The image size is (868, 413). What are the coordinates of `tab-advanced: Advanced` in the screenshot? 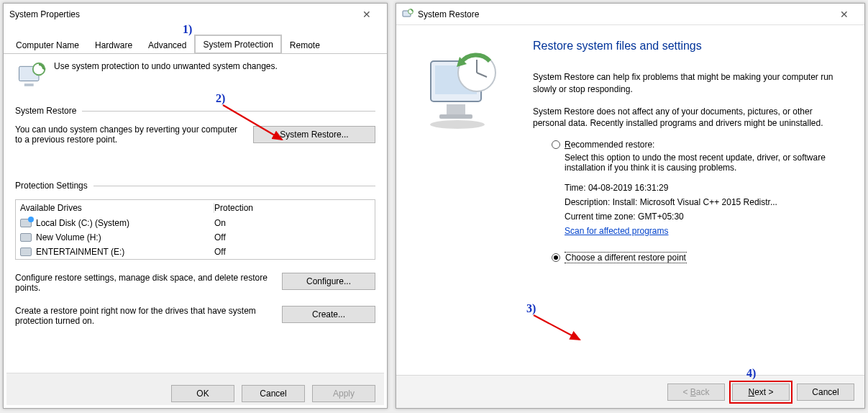 It's located at (167, 45).